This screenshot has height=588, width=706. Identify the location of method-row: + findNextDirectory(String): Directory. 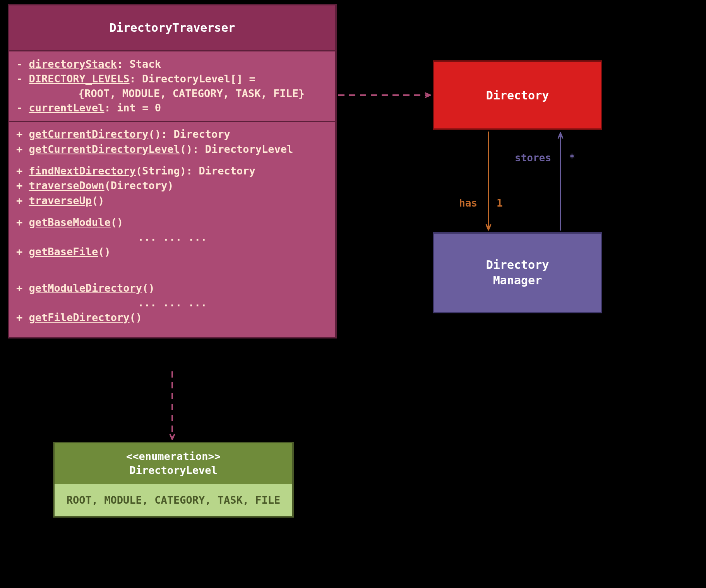
(172, 171).